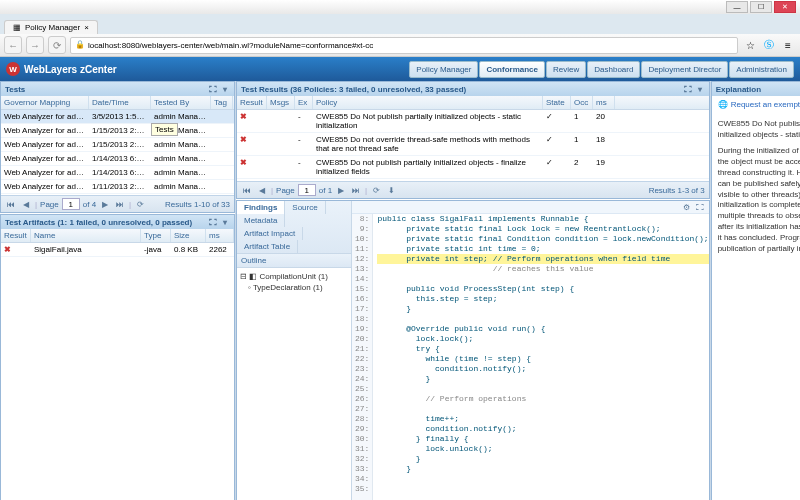 The width and height of the screenshot is (800, 500). I want to click on col-header: Policy, so click(428, 102).